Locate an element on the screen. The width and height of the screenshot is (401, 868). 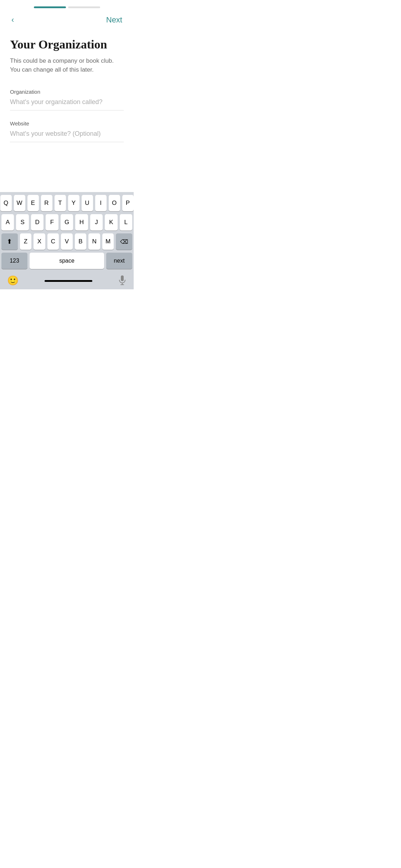
key-m: M is located at coordinates (108, 242).